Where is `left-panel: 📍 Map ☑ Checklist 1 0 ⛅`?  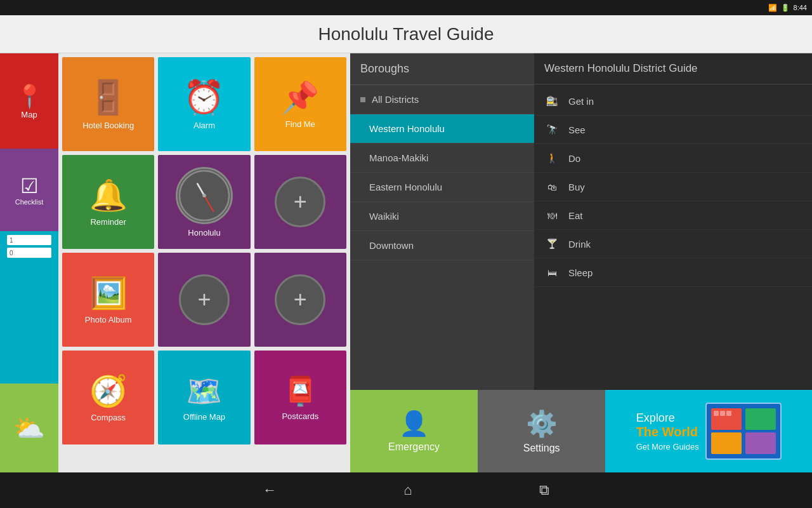
left-panel: 📍 Map ☑ Checklist 1 0 ⛅ is located at coordinates (29, 263).